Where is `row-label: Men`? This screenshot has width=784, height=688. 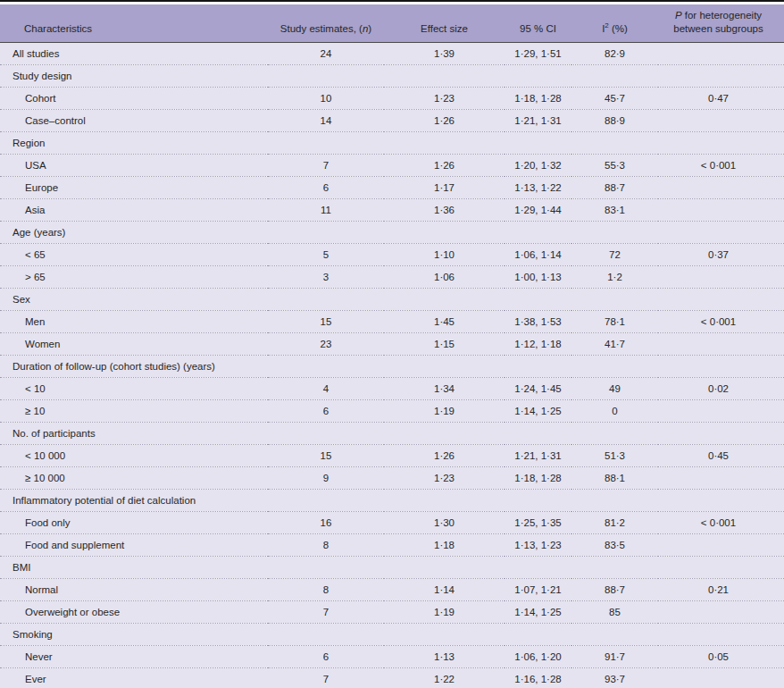
row-label: Men is located at coordinates (134, 322).